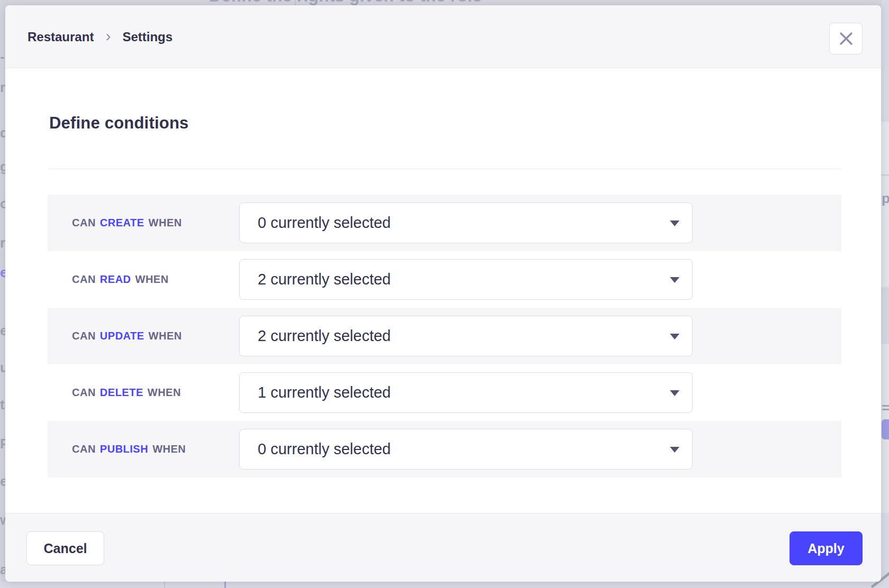 The width and height of the screenshot is (889, 588). Describe the element at coordinates (66, 548) in the screenshot. I see `cancel-button: Cancel` at that location.